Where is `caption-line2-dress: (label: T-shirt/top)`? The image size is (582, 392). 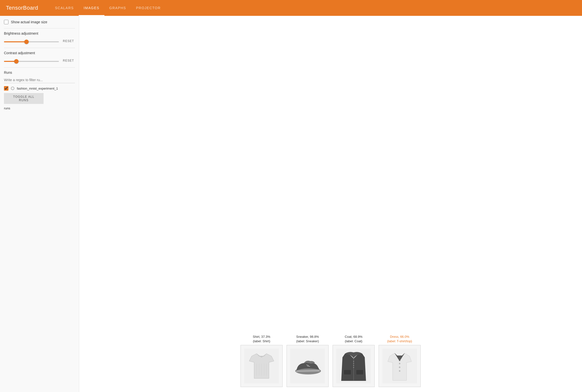 caption-line2-dress: (label: T-shirt/top) is located at coordinates (400, 341).